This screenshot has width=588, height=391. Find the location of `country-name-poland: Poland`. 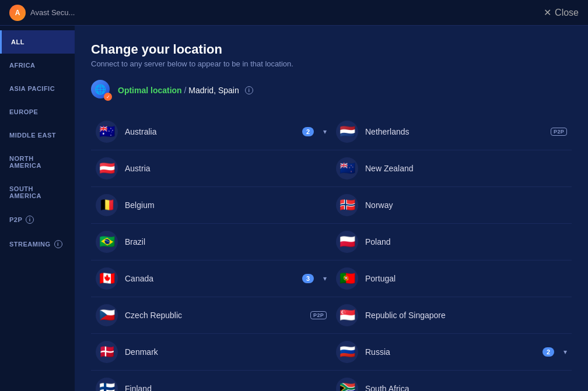

country-name-poland: Poland is located at coordinates (466, 242).